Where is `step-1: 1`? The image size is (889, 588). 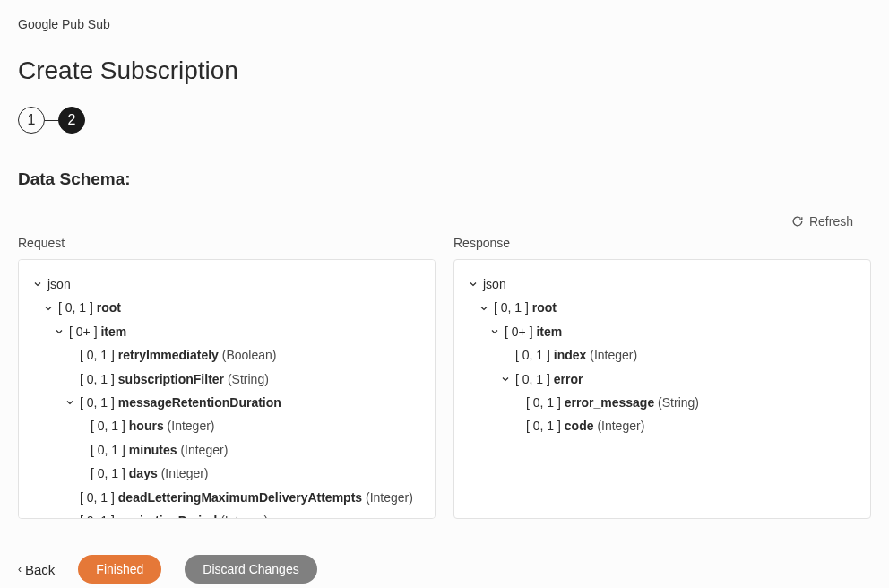 step-1: 1 is located at coordinates (31, 120).